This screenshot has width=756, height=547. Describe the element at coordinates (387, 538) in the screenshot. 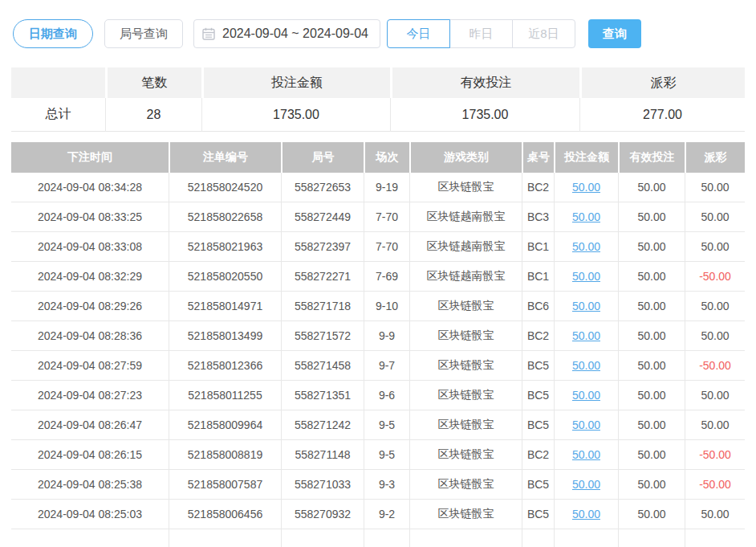

I see `session-cell` at that location.